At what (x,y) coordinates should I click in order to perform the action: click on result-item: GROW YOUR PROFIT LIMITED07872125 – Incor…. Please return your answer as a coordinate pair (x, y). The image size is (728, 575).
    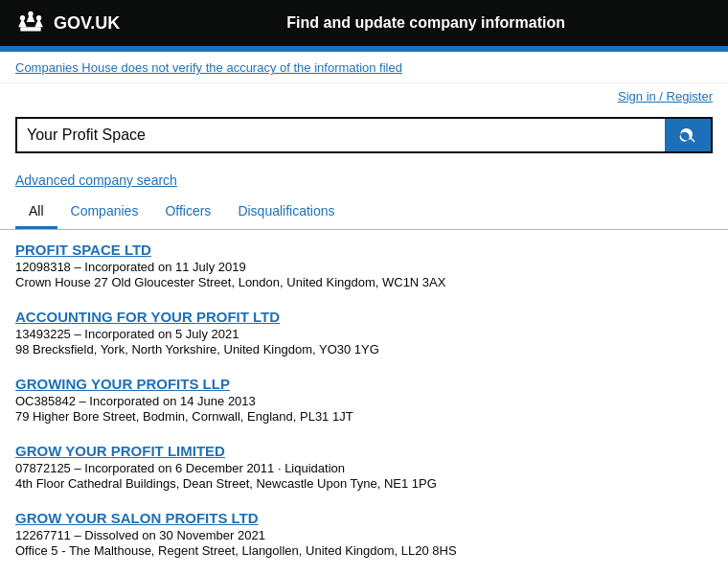
    Looking at the image, I should click on (364, 467).